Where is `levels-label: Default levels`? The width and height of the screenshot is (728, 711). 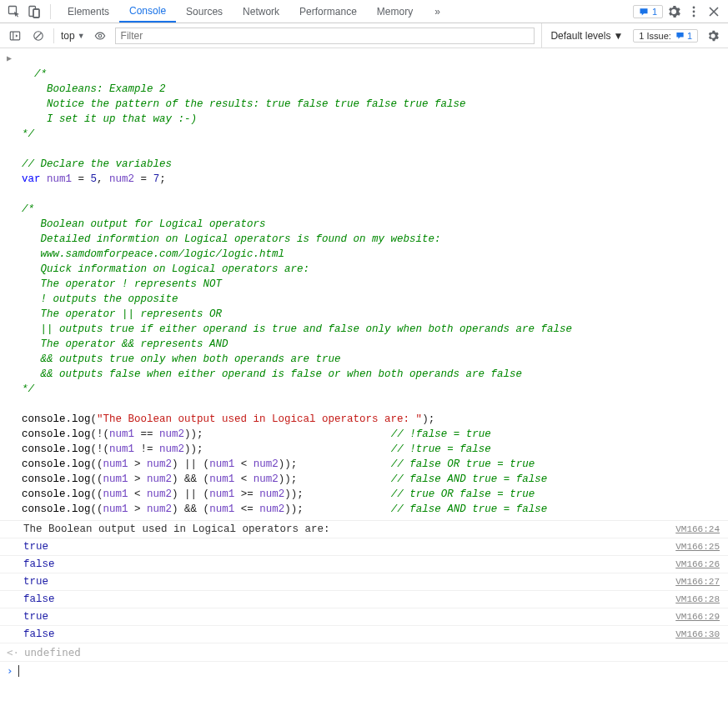 levels-label: Default levels is located at coordinates (580, 36).